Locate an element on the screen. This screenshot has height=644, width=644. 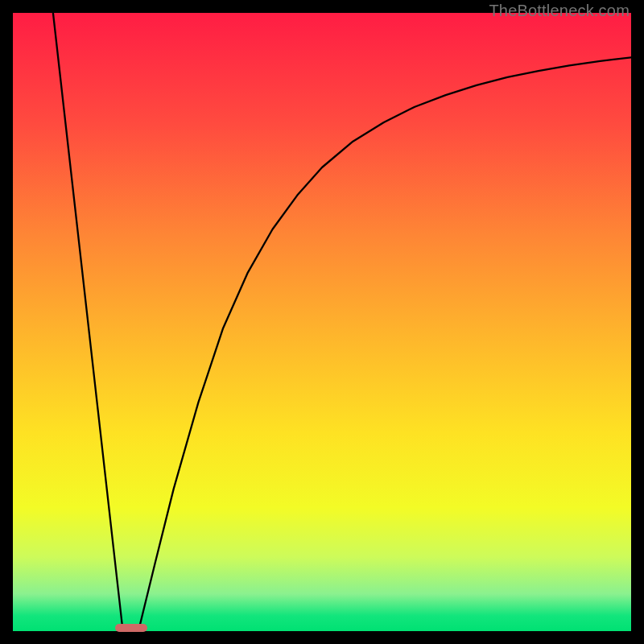
left-branch-line is located at coordinates (88, 320).